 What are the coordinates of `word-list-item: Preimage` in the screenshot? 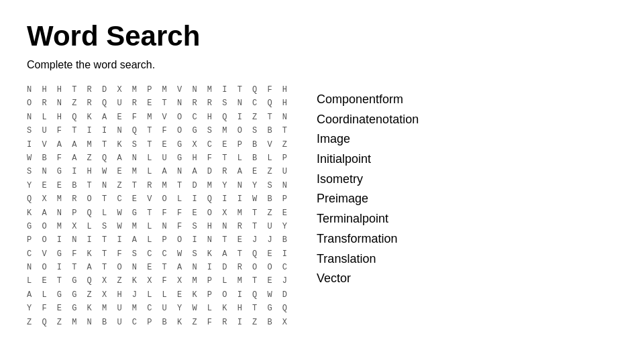 It's located at (467, 199).